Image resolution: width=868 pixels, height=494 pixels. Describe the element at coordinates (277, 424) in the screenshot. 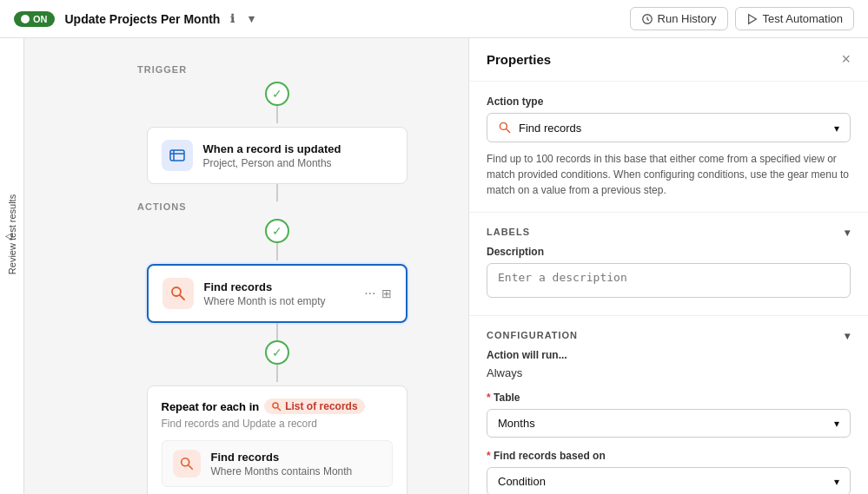

I see `repeat-sub: Find records and Update a record` at that location.